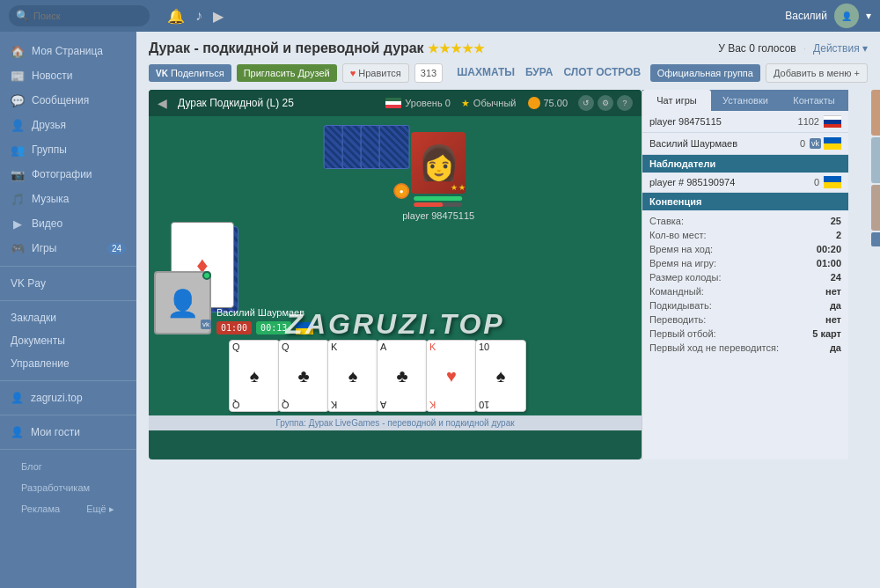 This screenshot has width=880, height=588. I want to click on sidebar-item-groups: 👥 Группы, so click(69, 150).